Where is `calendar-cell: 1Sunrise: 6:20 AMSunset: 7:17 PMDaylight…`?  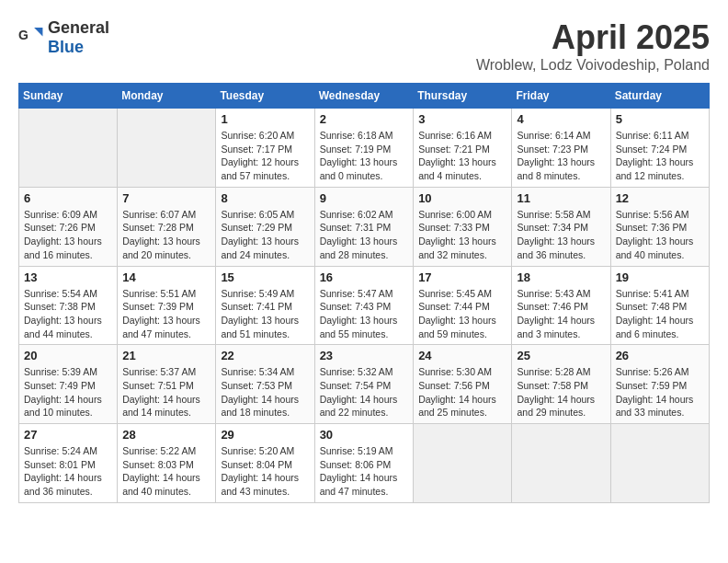 calendar-cell: 1Sunrise: 6:20 AMSunset: 7:17 PMDaylight… is located at coordinates (265, 148).